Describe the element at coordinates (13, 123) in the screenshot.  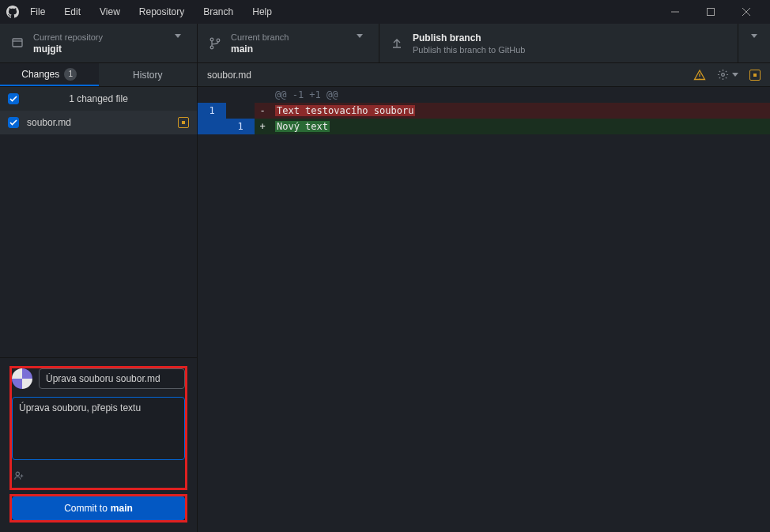
I see `file-checkbox` at that location.